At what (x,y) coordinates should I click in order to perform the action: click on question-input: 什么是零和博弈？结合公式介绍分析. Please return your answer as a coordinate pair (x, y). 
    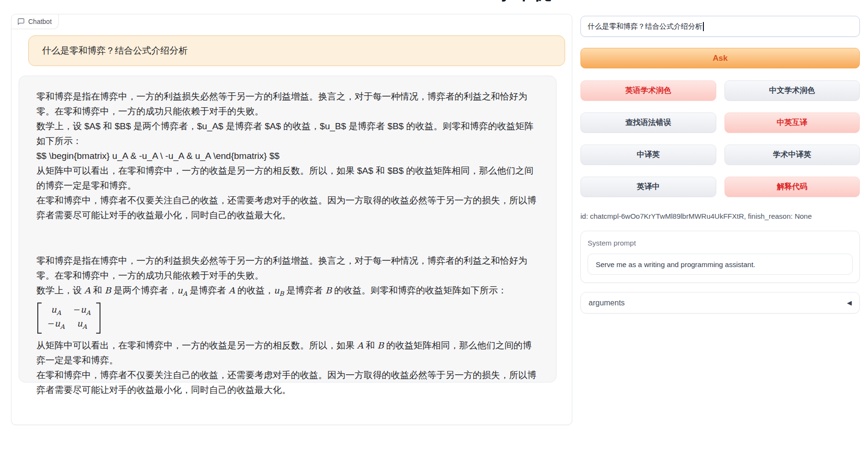
    Looking at the image, I should click on (720, 26).